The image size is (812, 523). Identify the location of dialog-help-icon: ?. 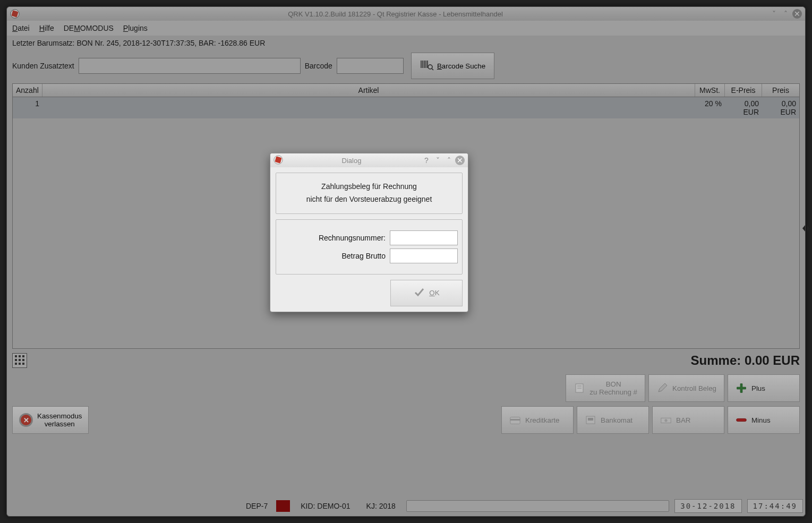
(426, 160).